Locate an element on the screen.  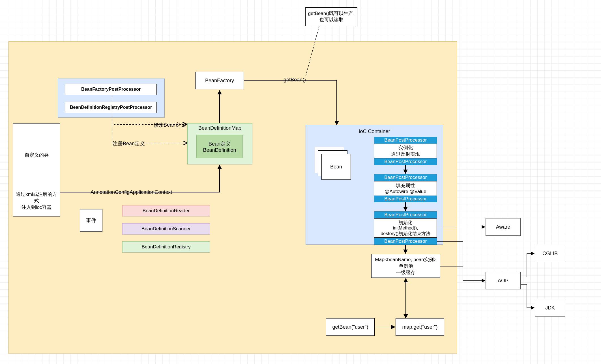
bd-registry-tag: BeanDefinitionRegistry is located at coordinates (166, 247).